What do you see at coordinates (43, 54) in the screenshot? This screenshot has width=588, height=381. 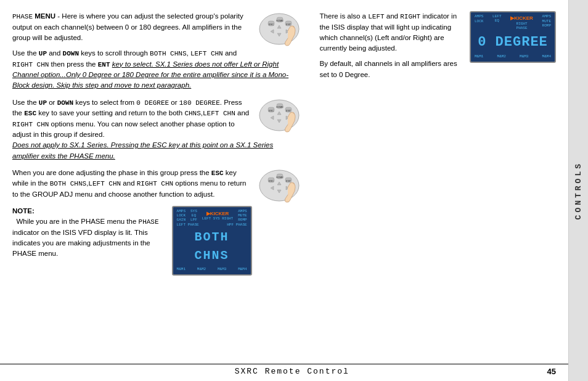 I see `up-key: UP` at bounding box center [43, 54].